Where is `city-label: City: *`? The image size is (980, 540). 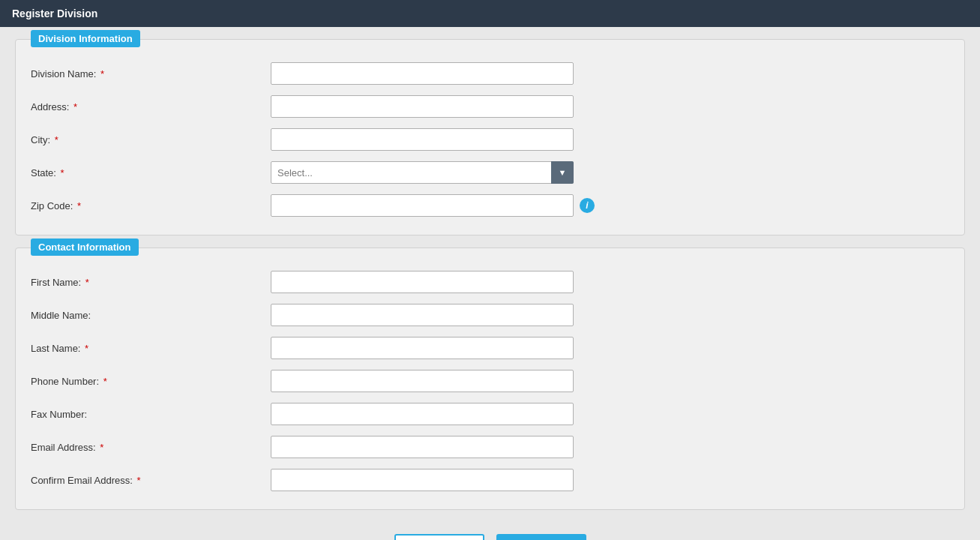
city-label: City: * is located at coordinates (151, 140).